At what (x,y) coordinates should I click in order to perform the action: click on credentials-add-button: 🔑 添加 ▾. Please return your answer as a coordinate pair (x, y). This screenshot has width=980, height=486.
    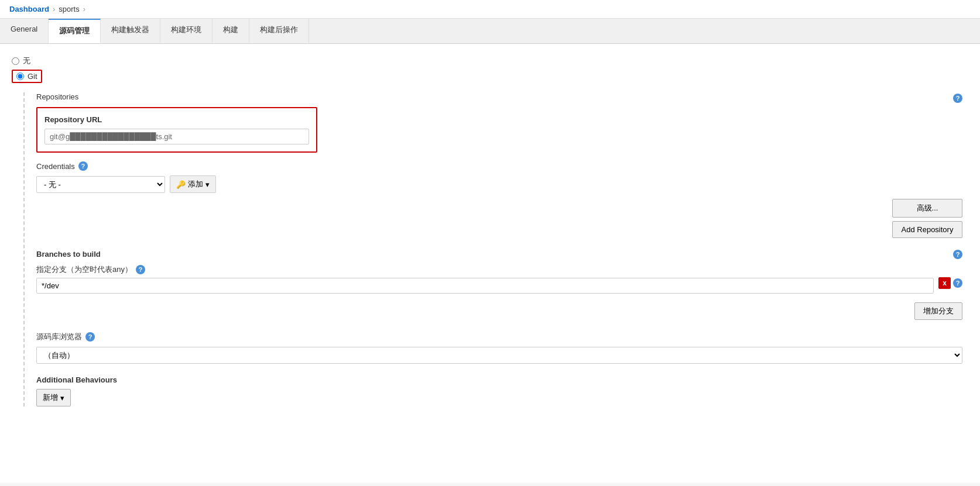
    Looking at the image, I should click on (193, 184).